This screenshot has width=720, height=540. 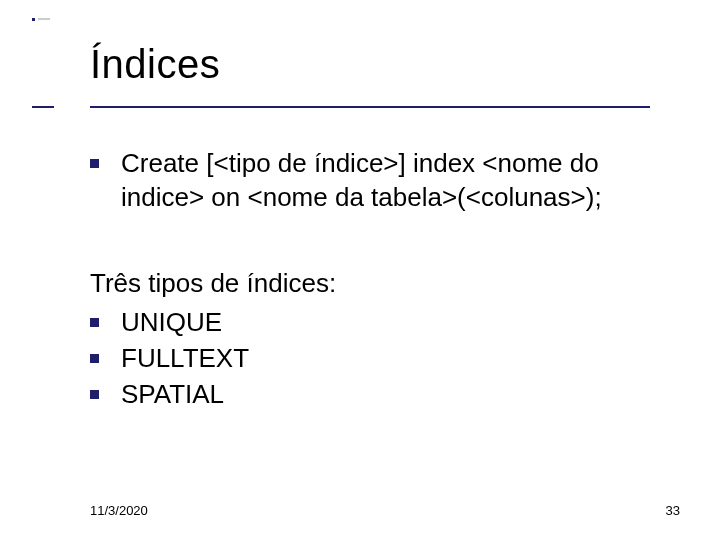 I want to click on bullet-text: UNIQUE, so click(x=172, y=323).